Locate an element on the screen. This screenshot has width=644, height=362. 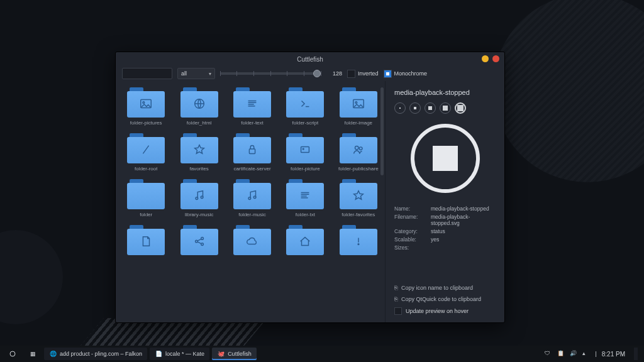
icon-label: folder-music is located at coordinates (252, 215).